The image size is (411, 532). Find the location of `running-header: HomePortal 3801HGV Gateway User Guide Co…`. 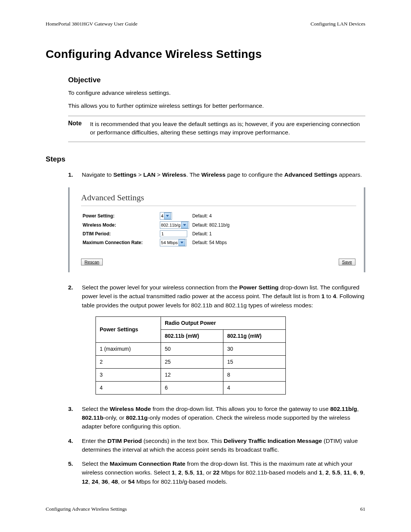

running-header: HomePortal 3801HGV Gateway User Guide Co… is located at coordinates (206, 24).